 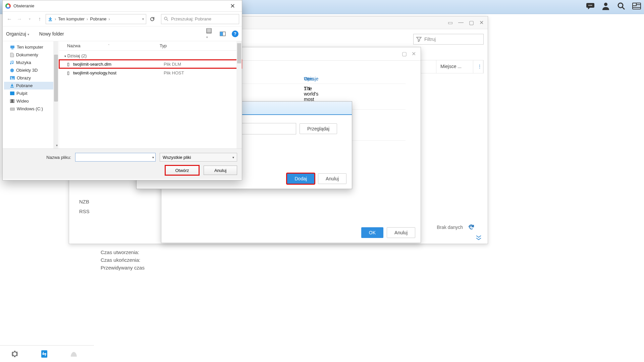 What do you see at coordinates (478, 67) in the screenshot?
I see `col-menu-icon: ⋮` at bounding box center [478, 67].